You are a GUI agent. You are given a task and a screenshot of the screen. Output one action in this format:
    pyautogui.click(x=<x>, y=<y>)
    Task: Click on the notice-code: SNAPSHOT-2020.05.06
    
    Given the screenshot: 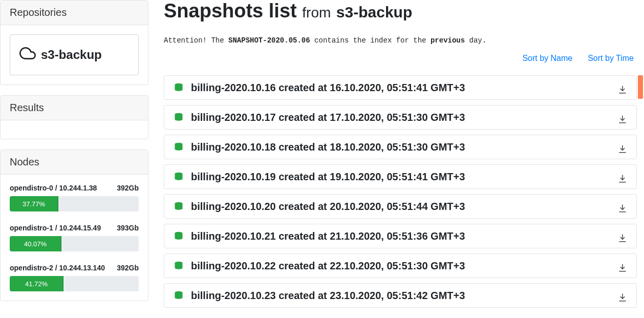 What is the action you would take?
    pyautogui.click(x=269, y=40)
    